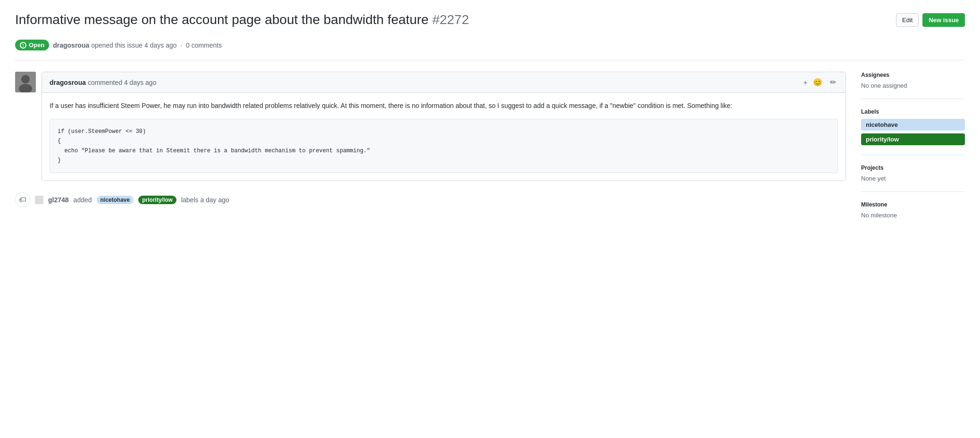 The height and width of the screenshot is (438, 980). I want to click on avatar-image, so click(25, 82).